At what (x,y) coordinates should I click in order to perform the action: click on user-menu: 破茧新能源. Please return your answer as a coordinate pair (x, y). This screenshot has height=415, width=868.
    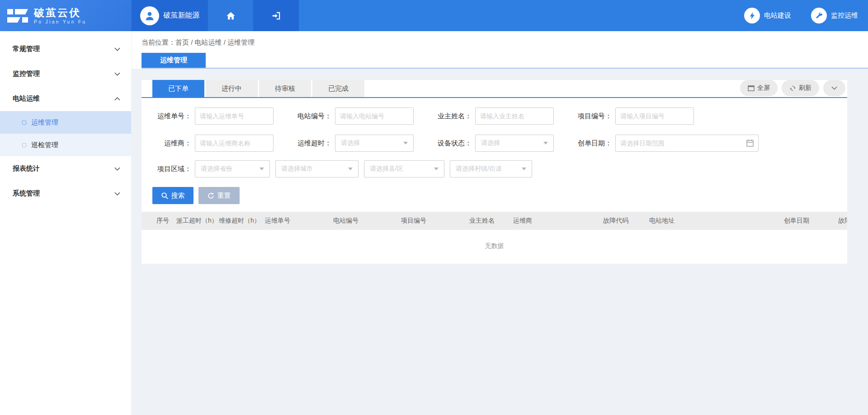
    Looking at the image, I should click on (170, 15).